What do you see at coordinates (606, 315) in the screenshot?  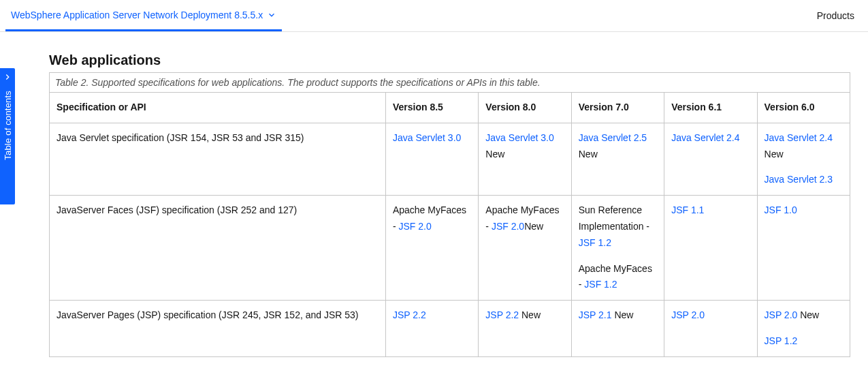 I see `cell-block: JSP 2.1 New` at bounding box center [606, 315].